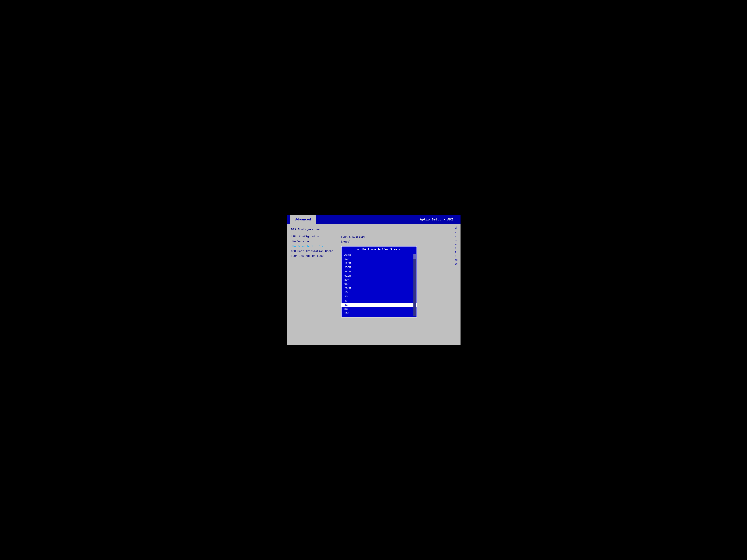  Describe the element at coordinates (379, 305) in the screenshot. I see `dropdown-option-4g: 4G` at that location.